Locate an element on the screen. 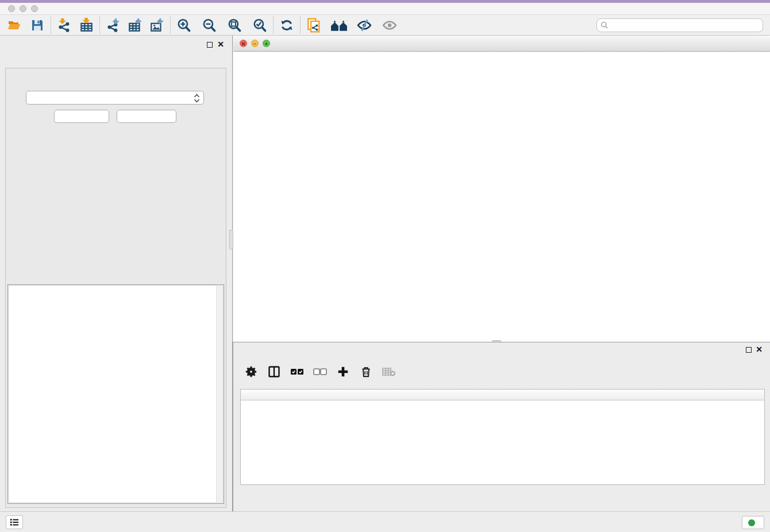 The height and width of the screenshot is (532, 770). open-folder-icon is located at coordinates (14, 25).